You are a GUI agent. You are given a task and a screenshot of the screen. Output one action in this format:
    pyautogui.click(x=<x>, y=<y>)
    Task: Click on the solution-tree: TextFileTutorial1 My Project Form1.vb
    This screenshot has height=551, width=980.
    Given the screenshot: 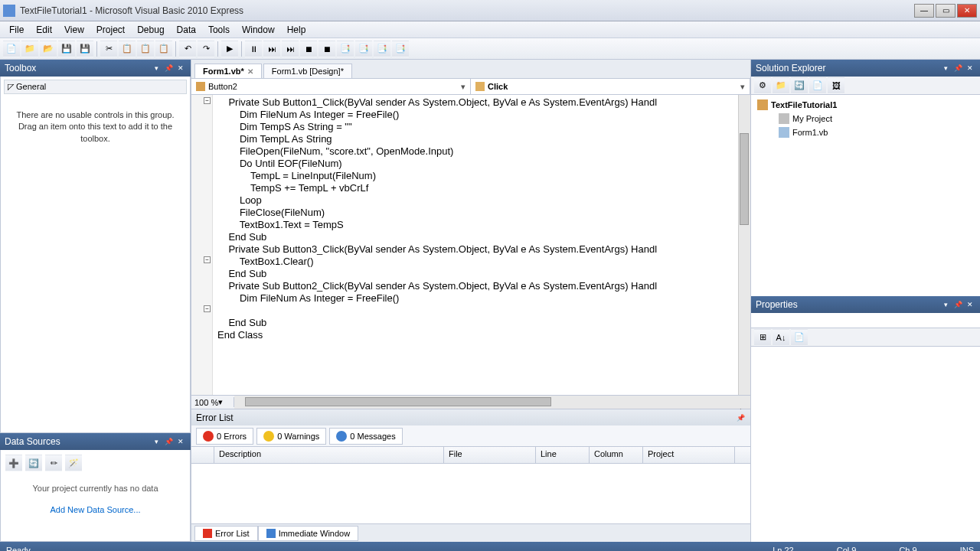 What is the action you would take?
    pyautogui.click(x=865, y=196)
    